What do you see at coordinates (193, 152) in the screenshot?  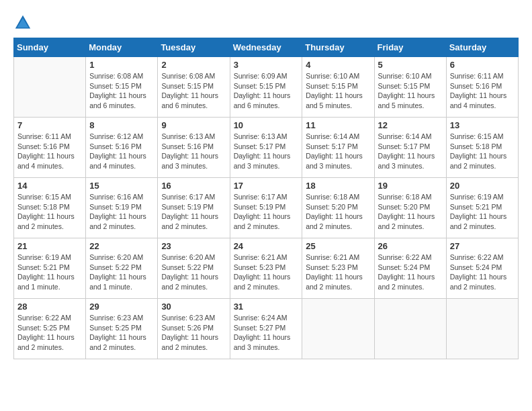 I see `day-detail: Sunrise: 6:13 AMSunset: 5:16 PMDaylight:…` at bounding box center [193, 152].